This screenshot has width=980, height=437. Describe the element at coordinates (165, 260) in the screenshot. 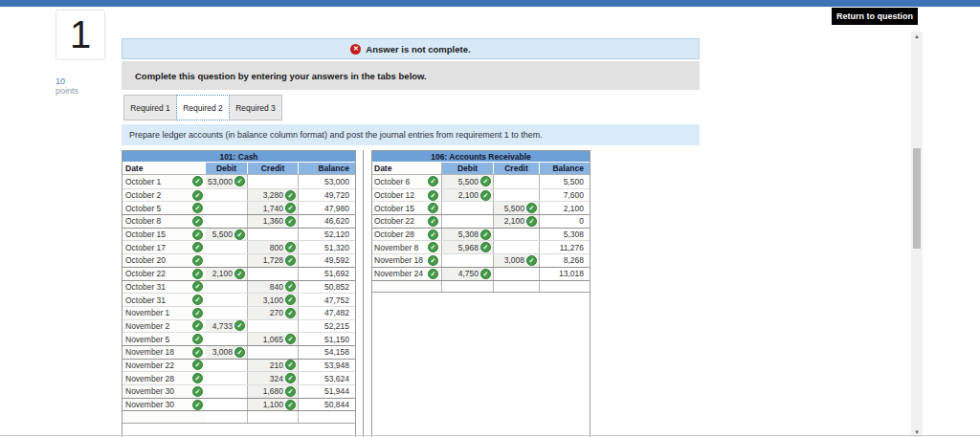

I see `date-cell: October 20✓` at that location.